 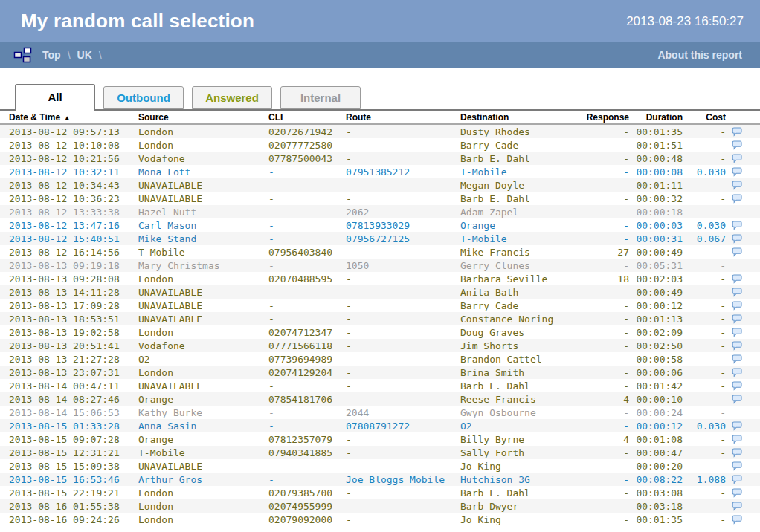 What do you see at coordinates (307, 493) in the screenshot?
I see `cell-cli: 02079385700` at bounding box center [307, 493].